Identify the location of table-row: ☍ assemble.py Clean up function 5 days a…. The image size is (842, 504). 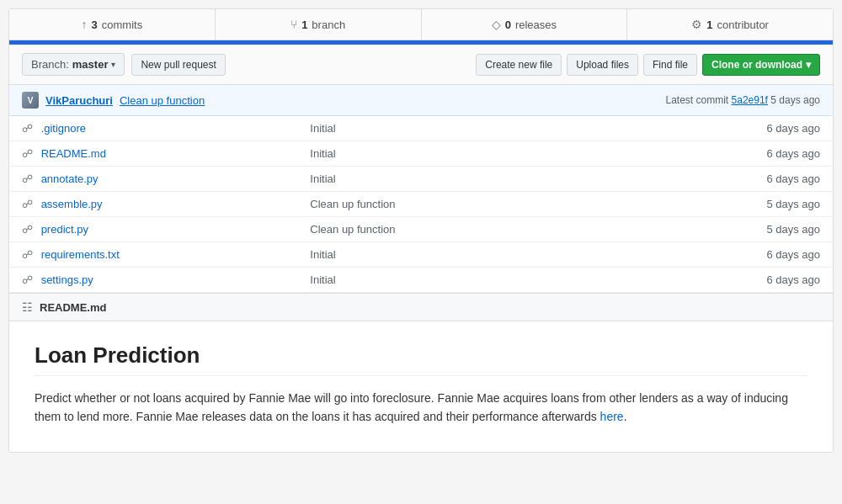
(421, 204).